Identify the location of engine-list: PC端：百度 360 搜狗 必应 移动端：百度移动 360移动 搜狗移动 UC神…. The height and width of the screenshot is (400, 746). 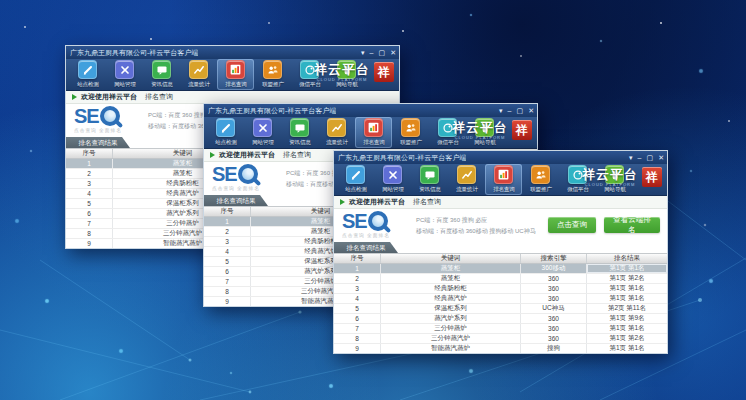
(476, 226).